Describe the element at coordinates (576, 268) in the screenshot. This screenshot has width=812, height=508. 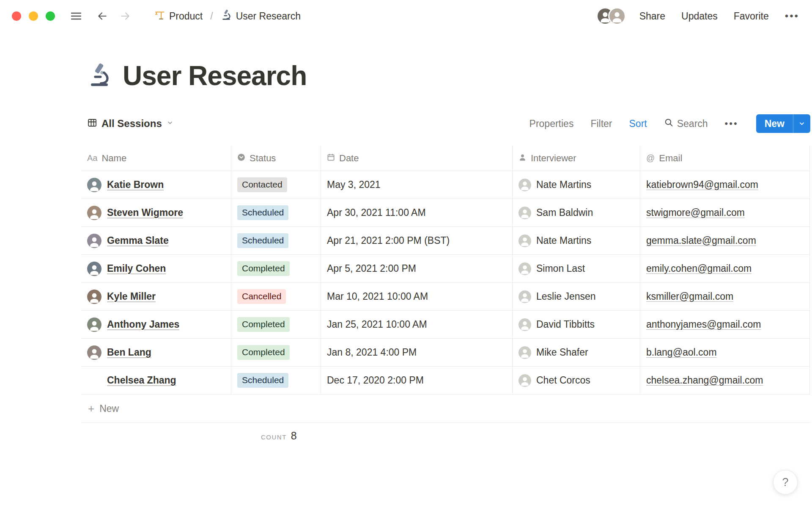
I see `cell-interviewer: Simon Last` at that location.